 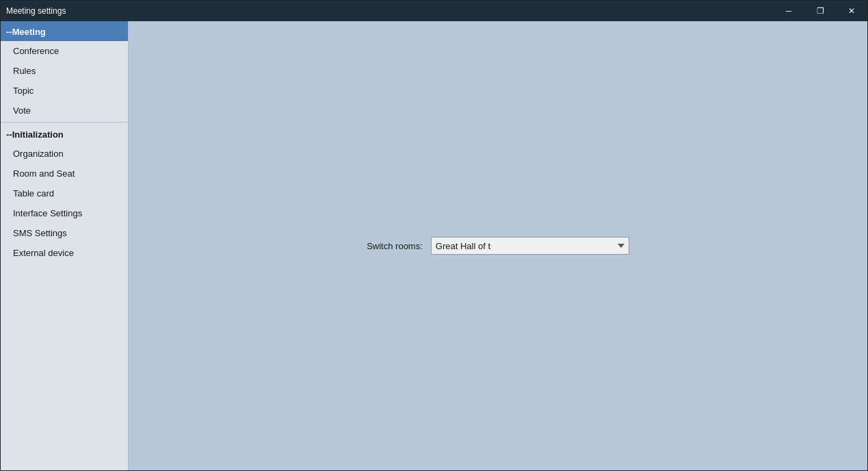 I want to click on close-button: ✕, so click(x=852, y=11).